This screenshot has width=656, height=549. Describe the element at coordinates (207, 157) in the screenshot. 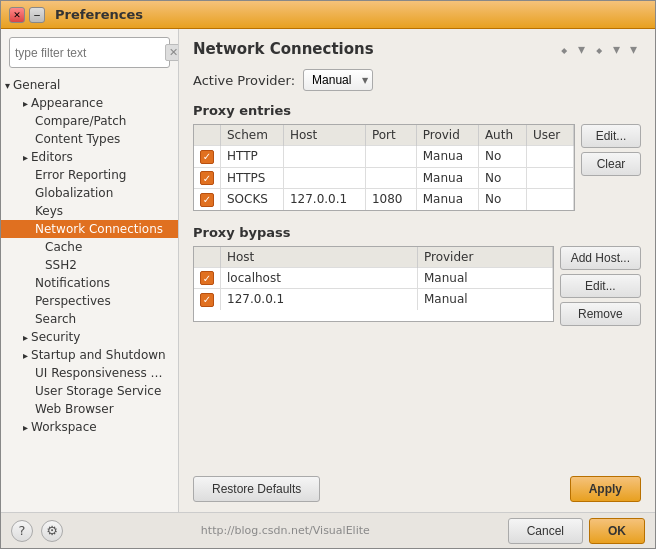

I see `entry-checkbox-http: ✓` at that location.